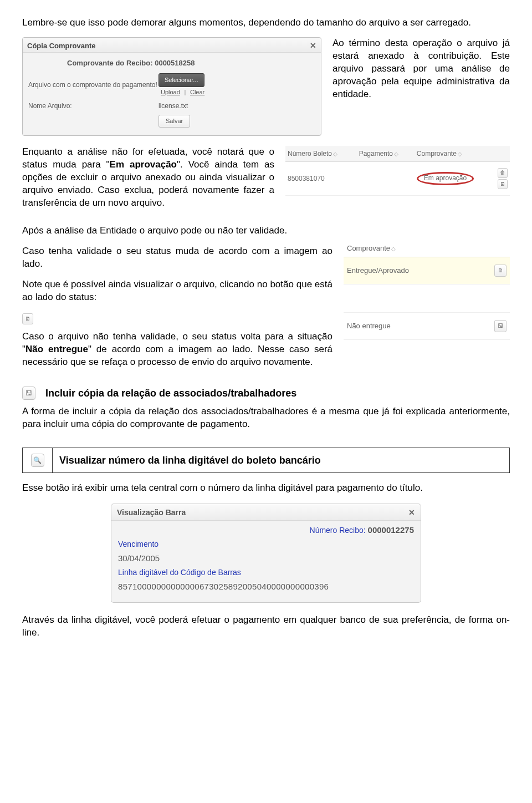 Image resolution: width=532 pixels, height=803 pixels. I want to click on vencimento-label: Vencimento, so click(266, 545).